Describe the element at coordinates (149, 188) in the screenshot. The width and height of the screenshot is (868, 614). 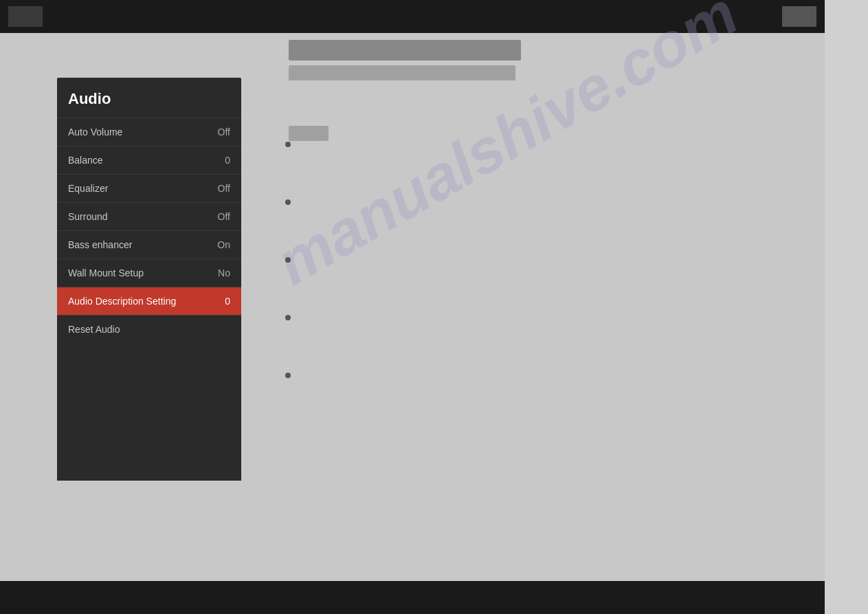
I see `menu-item-equalizer: Equalizer Off` at that location.